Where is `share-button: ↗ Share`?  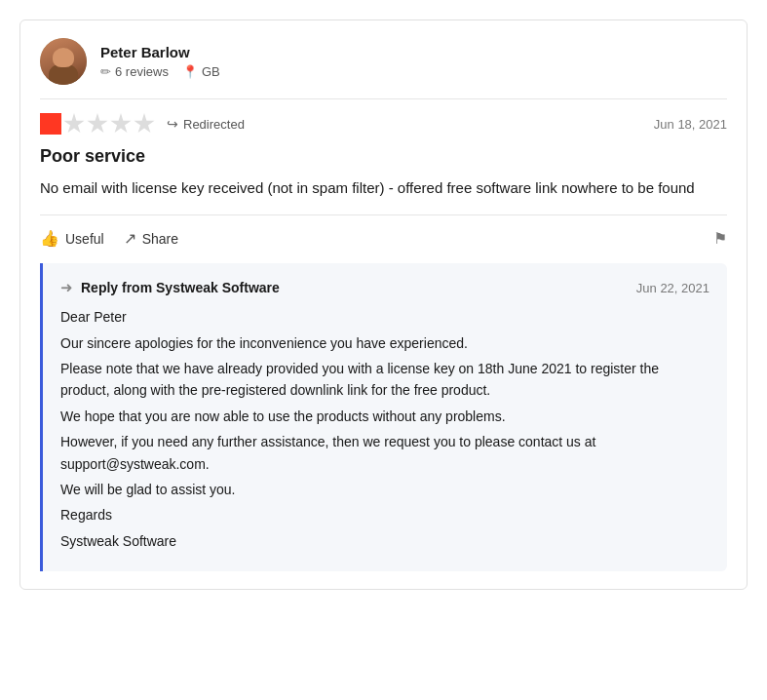 share-button: ↗ Share is located at coordinates (151, 238).